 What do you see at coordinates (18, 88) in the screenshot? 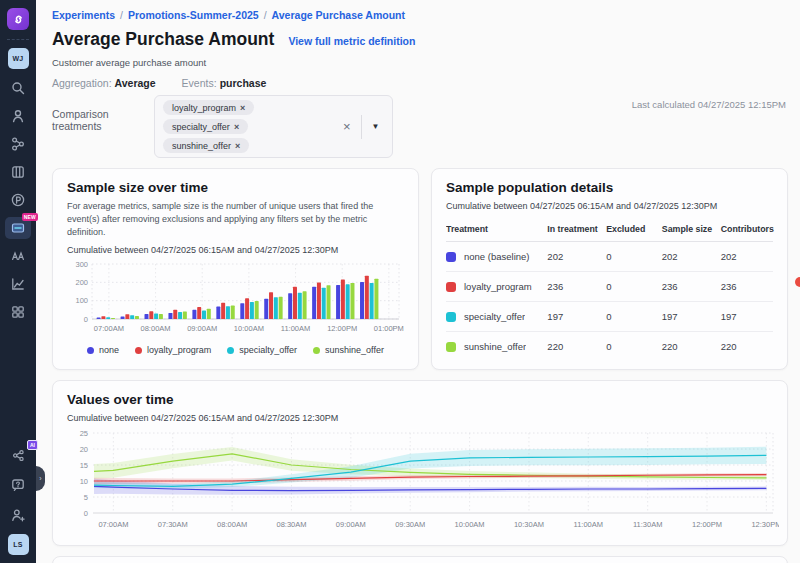
I see `sidebar-item-search` at bounding box center [18, 88].